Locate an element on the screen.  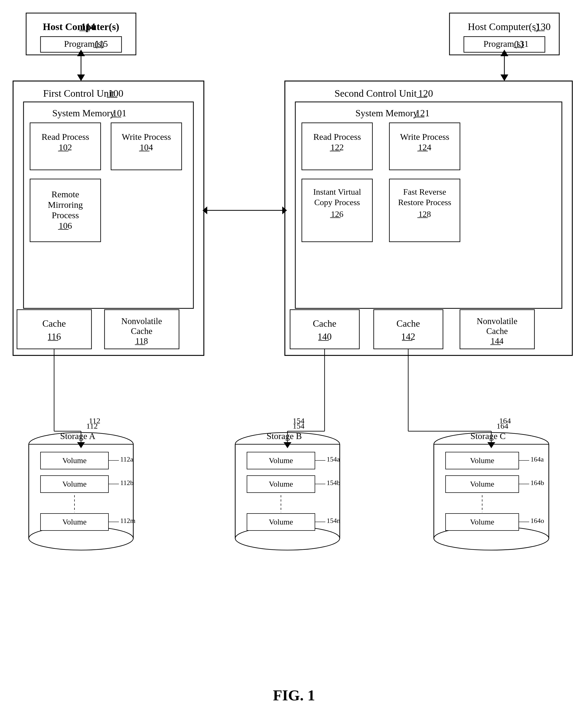
svg-text: 120 is located at coordinates (425, 93).